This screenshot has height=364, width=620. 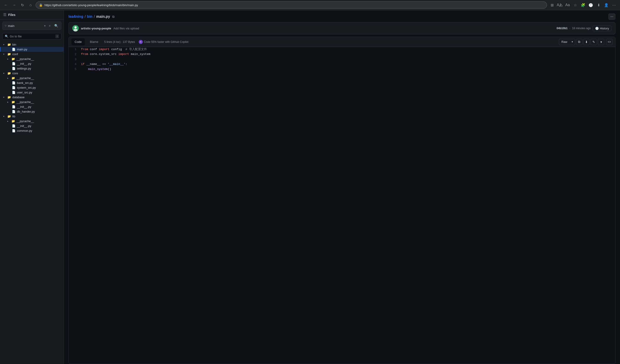 What do you see at coordinates (586, 42) in the screenshot?
I see `toolbar-right: Raw ▾ ⧉ ⬇ ✎ ▾ <>` at bounding box center [586, 42].